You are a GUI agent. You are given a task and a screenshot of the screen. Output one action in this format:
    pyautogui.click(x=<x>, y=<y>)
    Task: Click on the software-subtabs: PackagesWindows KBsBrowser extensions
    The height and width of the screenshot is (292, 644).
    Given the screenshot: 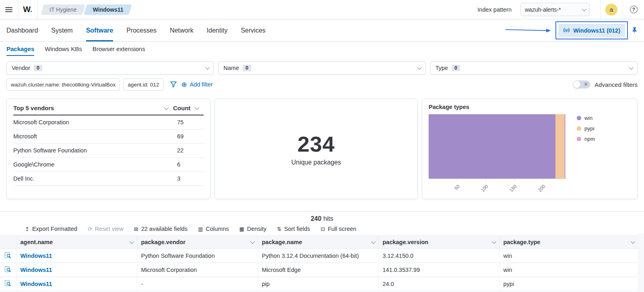 What is the action you would take?
    pyautogui.click(x=322, y=50)
    